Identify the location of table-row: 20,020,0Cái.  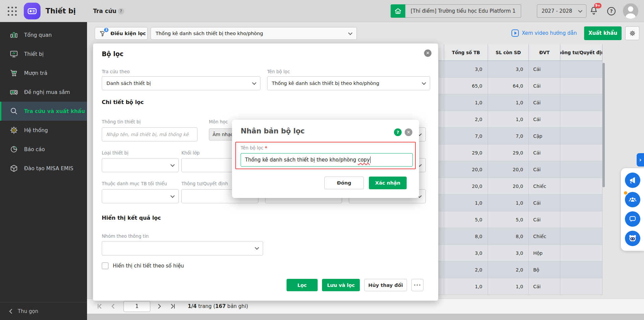
(520, 170).